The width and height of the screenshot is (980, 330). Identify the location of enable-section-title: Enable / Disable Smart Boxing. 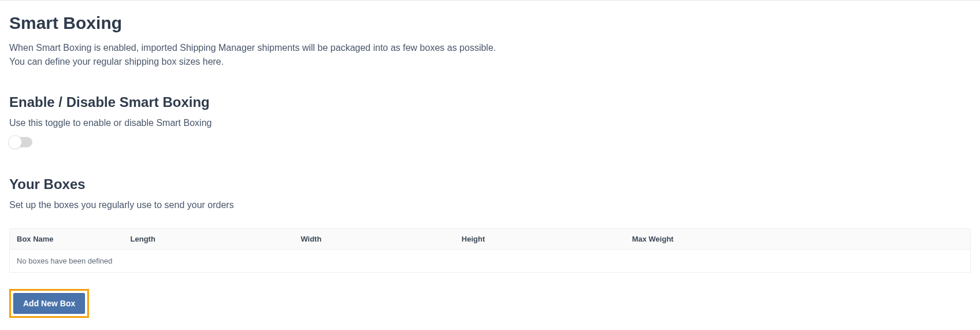
(490, 102).